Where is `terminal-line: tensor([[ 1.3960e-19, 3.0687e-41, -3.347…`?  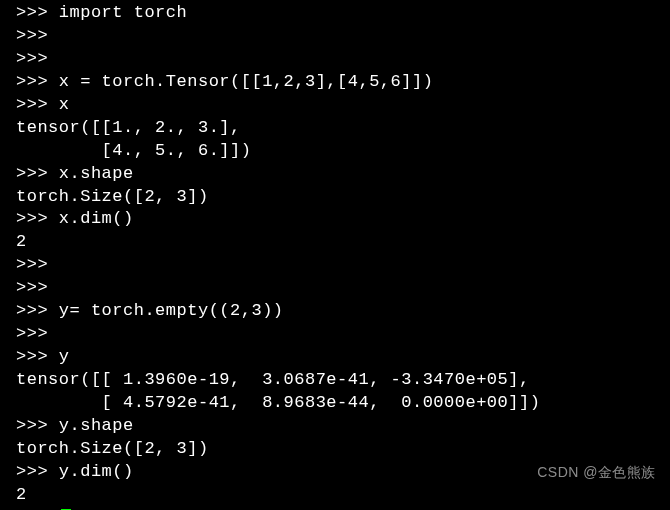
terminal-line: tensor([[ 1.3960e-19, 3.0687e-41, -3.347… is located at coordinates (343, 380).